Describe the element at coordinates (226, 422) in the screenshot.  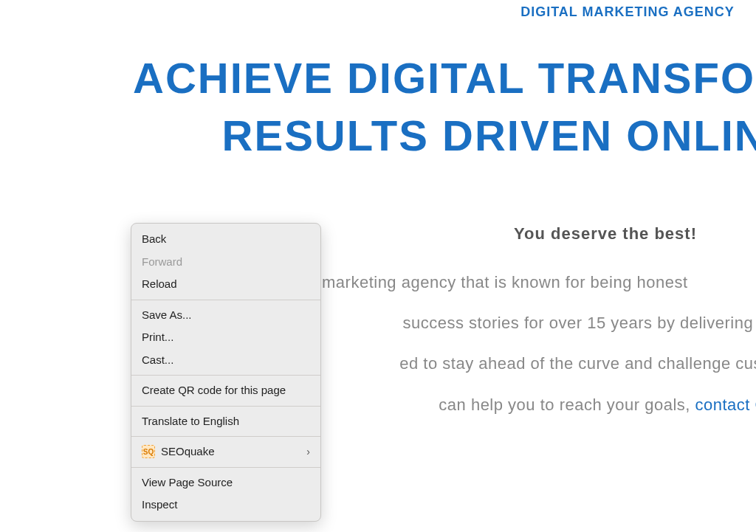
I see `menu-translate: Translate to English` at that location.